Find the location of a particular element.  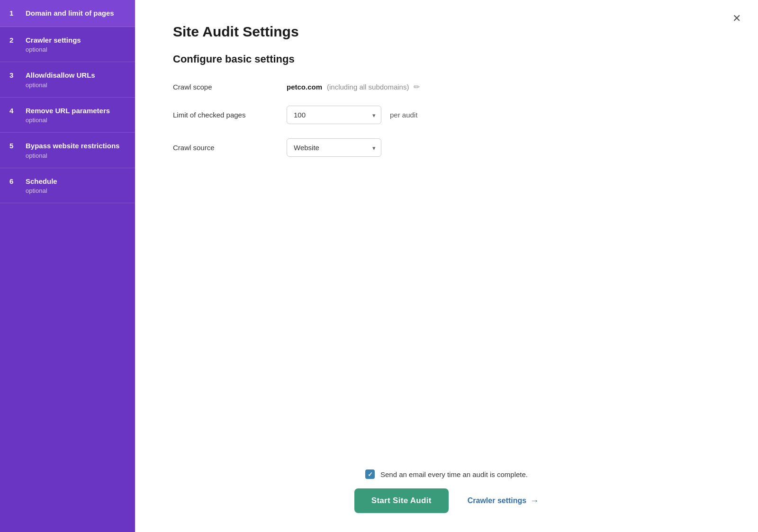

wizard-item-5: 5 Bypass website restrictions optional is located at coordinates (67, 151).